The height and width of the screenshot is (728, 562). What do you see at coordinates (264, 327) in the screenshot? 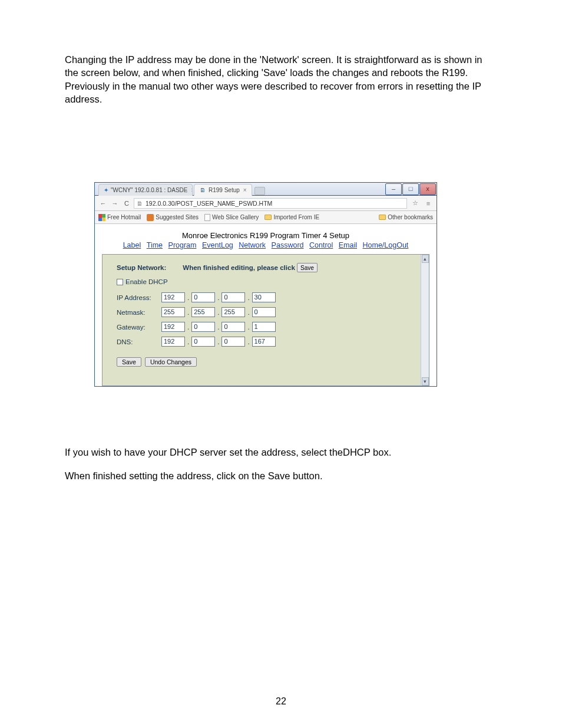
I see `gateway-octet-4: 1` at bounding box center [264, 327].